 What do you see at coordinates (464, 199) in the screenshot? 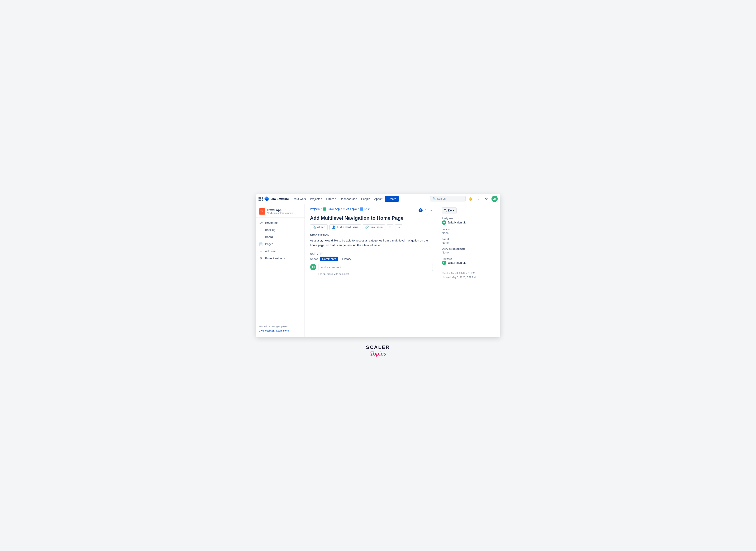
I see `nav-right: 🔍 Search 🔔 ? ⚙ JH` at bounding box center [464, 199].